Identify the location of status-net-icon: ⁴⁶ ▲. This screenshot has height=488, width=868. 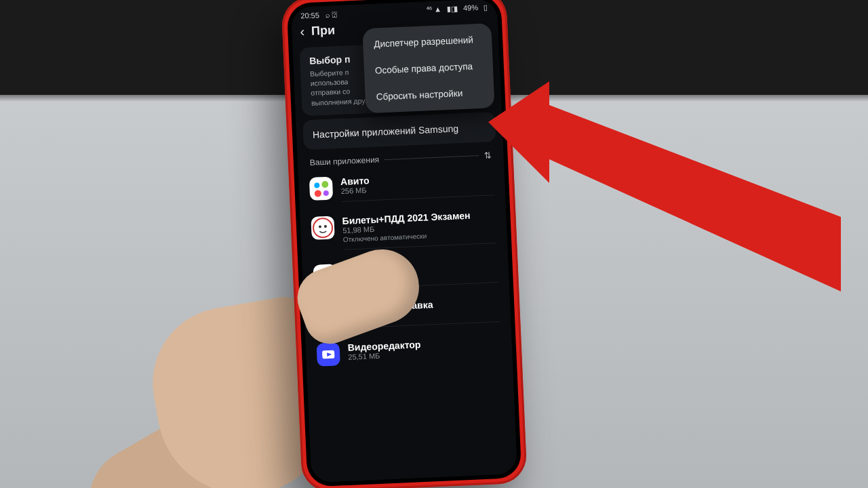
(434, 9).